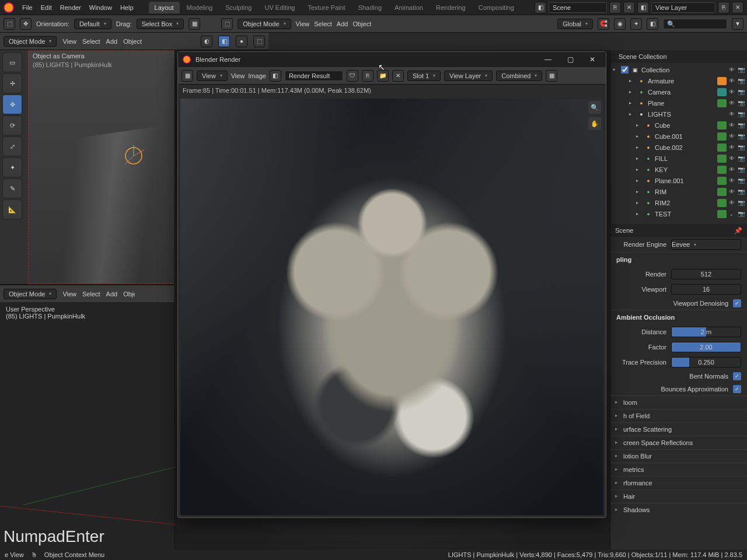 The height and width of the screenshot is (560, 747). I want to click on ao-distance-input: 2 m, so click(706, 332).